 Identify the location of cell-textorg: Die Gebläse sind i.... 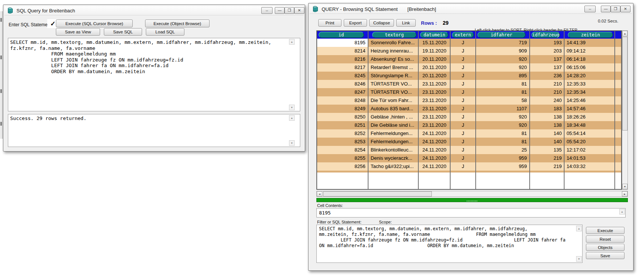
(394, 125).